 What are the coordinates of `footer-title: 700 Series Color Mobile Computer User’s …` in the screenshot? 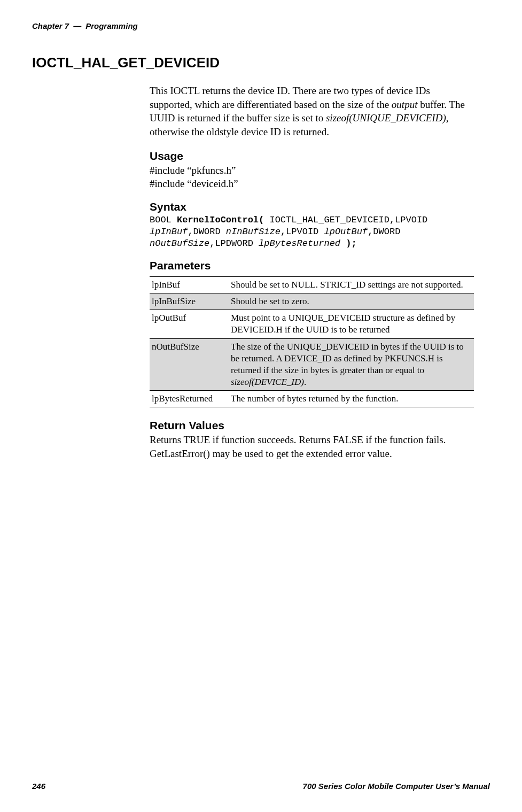 It's located at (396, 786).